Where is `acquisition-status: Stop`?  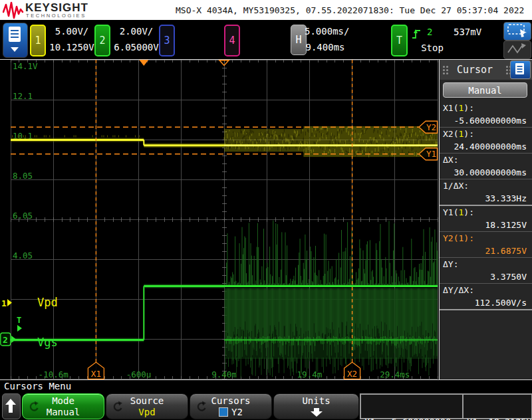
acquisition-status: Stop is located at coordinates (432, 48).